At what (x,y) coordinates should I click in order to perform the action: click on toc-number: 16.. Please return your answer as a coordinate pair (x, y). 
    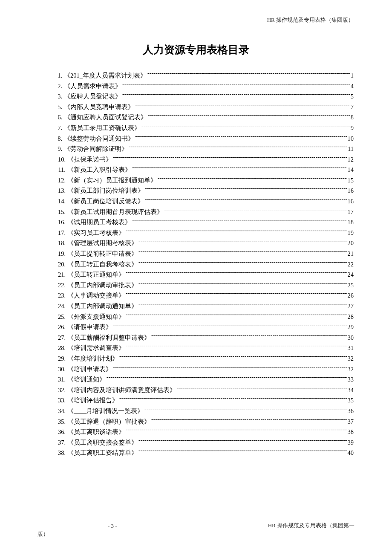
    Looking at the image, I should click on (60, 223).